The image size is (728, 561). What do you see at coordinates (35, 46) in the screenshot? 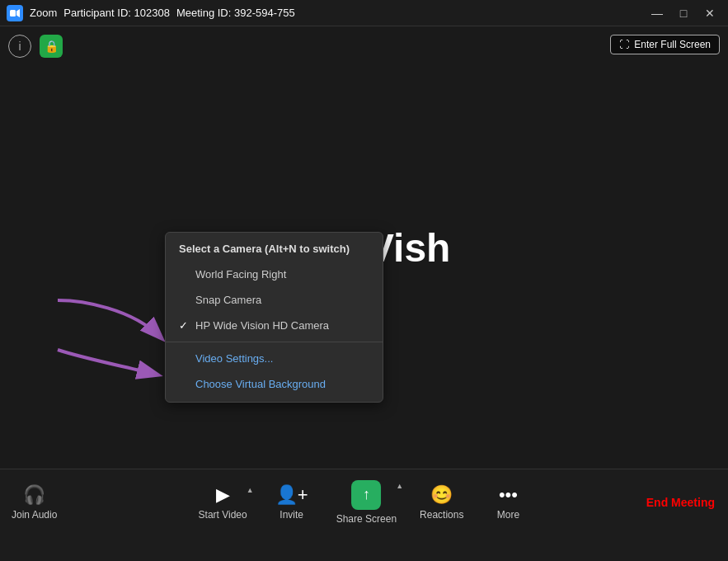
I see `top-left-icons: i 🔒` at bounding box center [35, 46].